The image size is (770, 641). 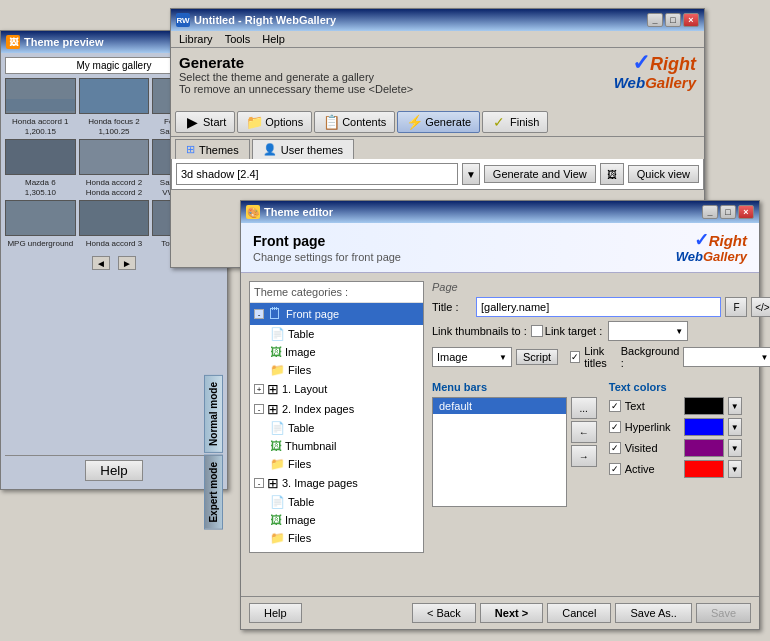 I want to click on finish-icon: ✓, so click(x=499, y=122).